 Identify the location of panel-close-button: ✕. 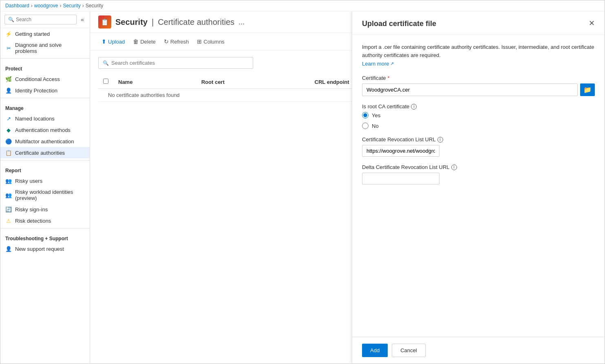
(592, 23).